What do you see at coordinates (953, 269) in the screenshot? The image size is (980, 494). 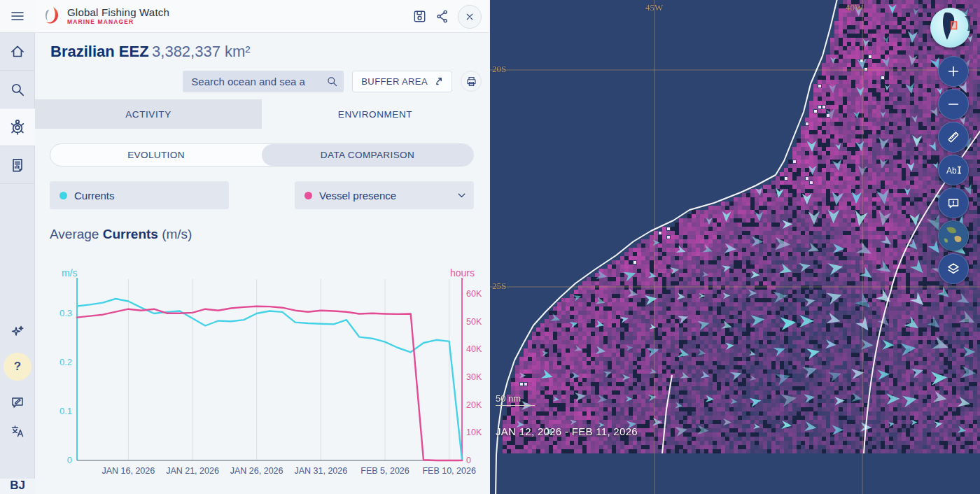 I see `layers-button` at bounding box center [953, 269].